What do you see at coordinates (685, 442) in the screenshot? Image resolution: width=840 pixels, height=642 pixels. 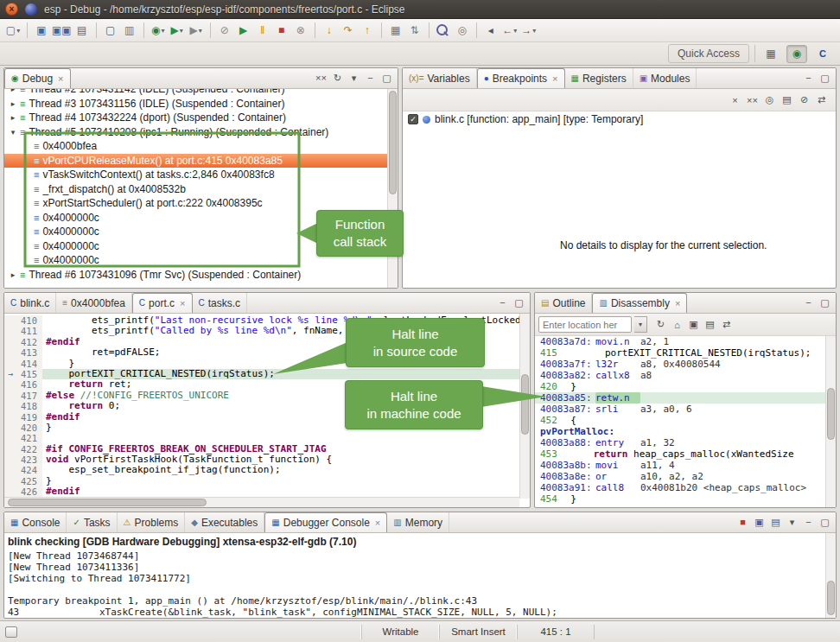 I see `disassembly-row: 40083a88:entrya1, 32` at bounding box center [685, 442].